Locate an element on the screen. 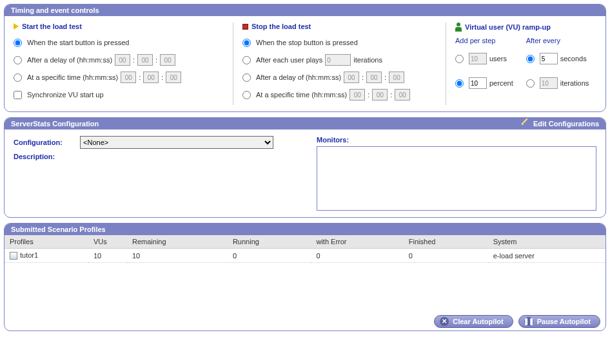 This screenshot has height=364, width=610. ramp-percent-value is located at coordinates (478, 83).